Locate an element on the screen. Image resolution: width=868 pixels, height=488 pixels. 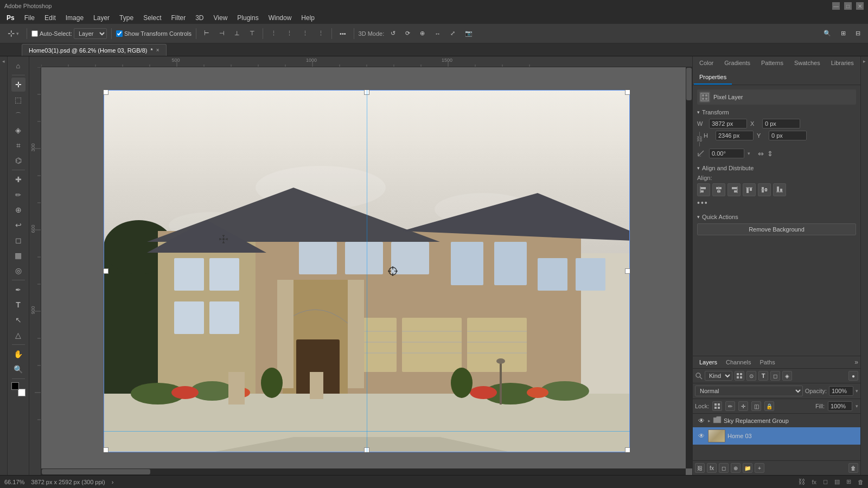
minimize-btn: — is located at coordinates (836, 6).